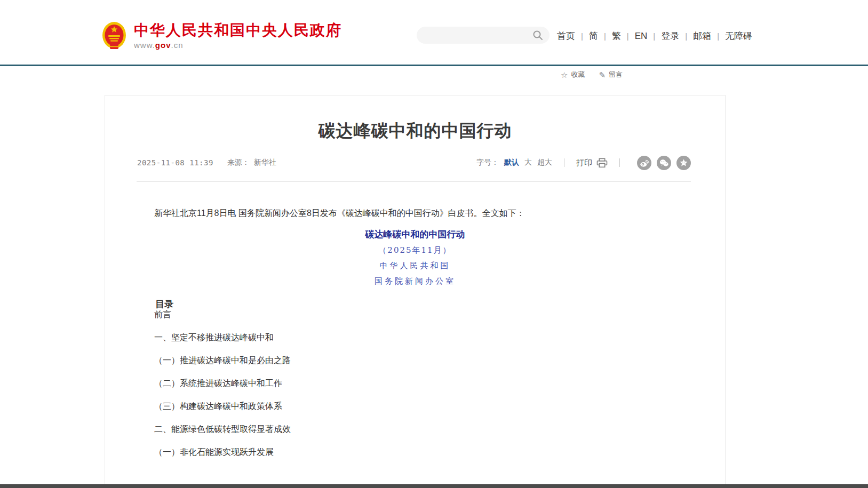  Describe the element at coordinates (664, 163) in the screenshot. I see `share-wechat-button` at that location.